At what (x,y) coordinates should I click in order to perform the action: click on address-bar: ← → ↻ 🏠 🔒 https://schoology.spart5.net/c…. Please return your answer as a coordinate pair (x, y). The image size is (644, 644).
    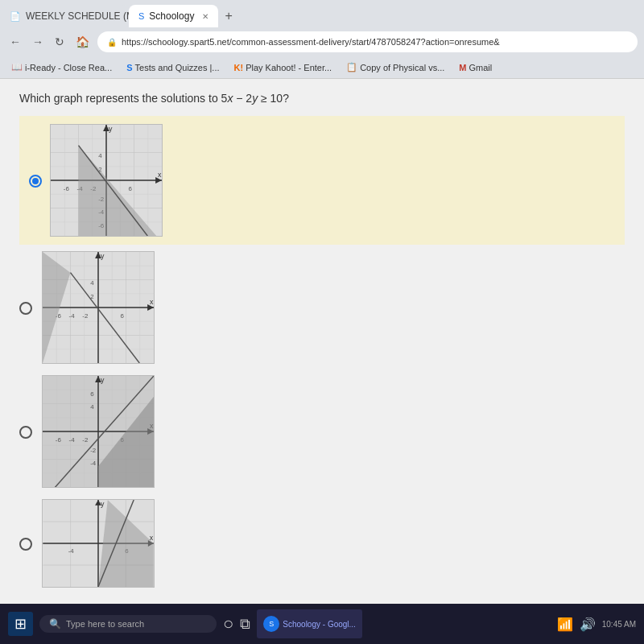
    Looking at the image, I should click on (322, 42).